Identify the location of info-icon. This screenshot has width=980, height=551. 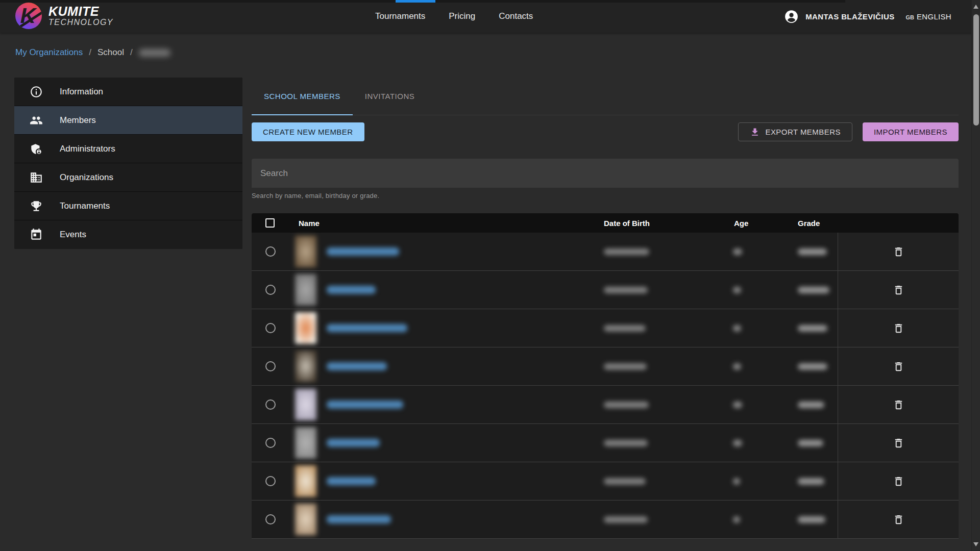
(36, 92).